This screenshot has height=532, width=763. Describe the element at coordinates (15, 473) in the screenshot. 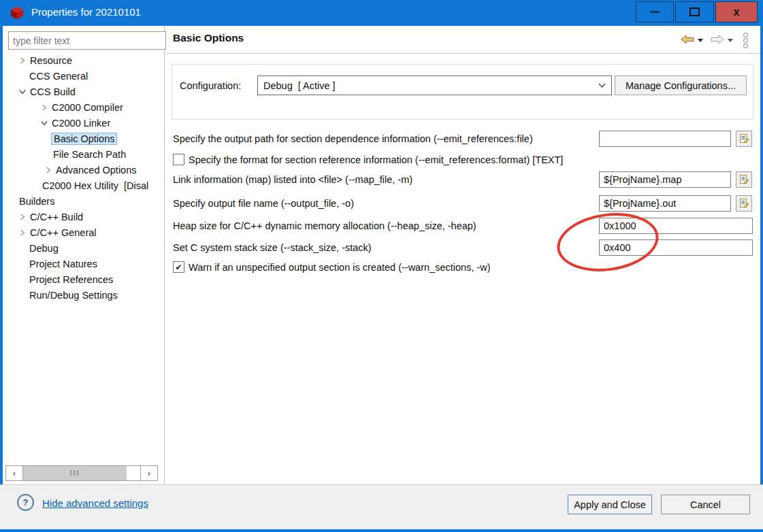

I see `scroll-left-button: ‹` at that location.